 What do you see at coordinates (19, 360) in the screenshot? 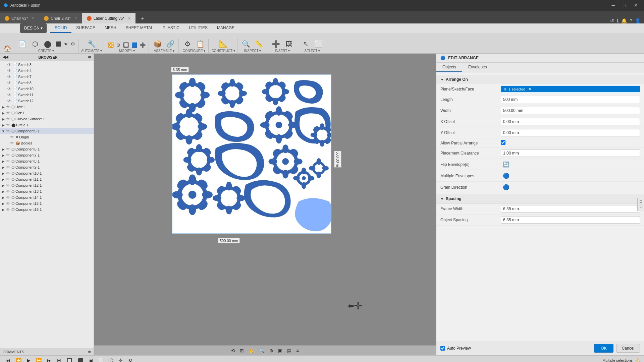
I see `playback-prev: ⏪` at bounding box center [19, 360].